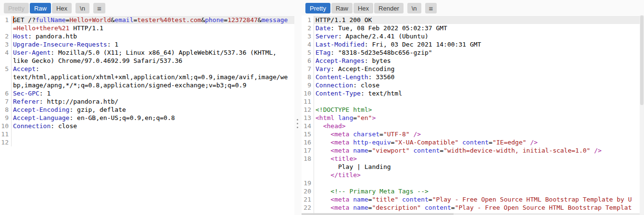 This screenshot has height=215, width=644. I want to click on line-text: text/html,application/xhtml+xml,applicat…, so click(153, 77).